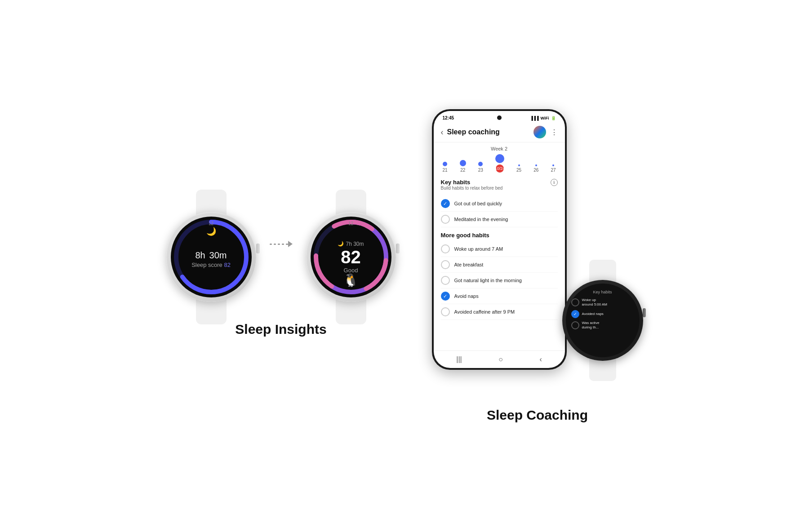  What do you see at coordinates (198, 255) in the screenshot?
I see `watch1-hours: 8` at bounding box center [198, 255].